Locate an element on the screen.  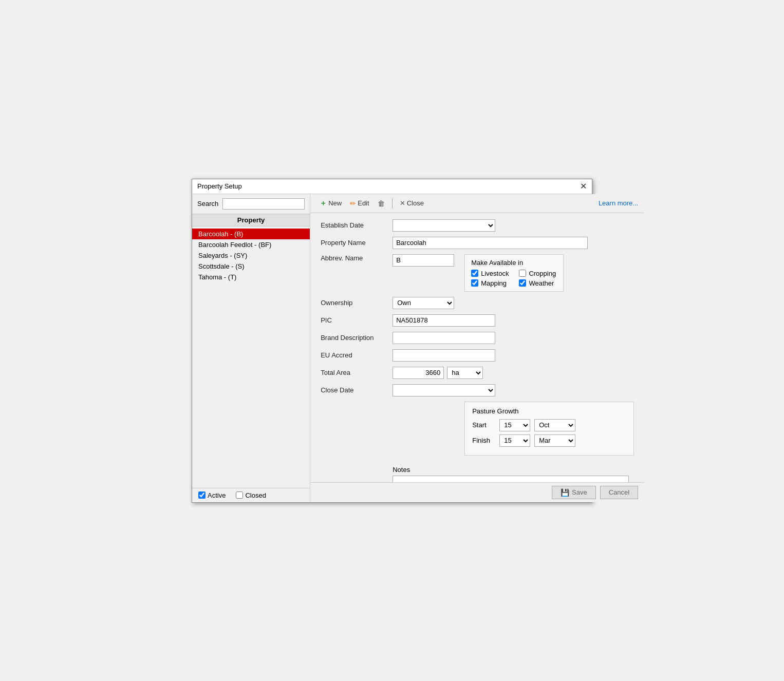
establish-date-select is located at coordinates (444, 225).